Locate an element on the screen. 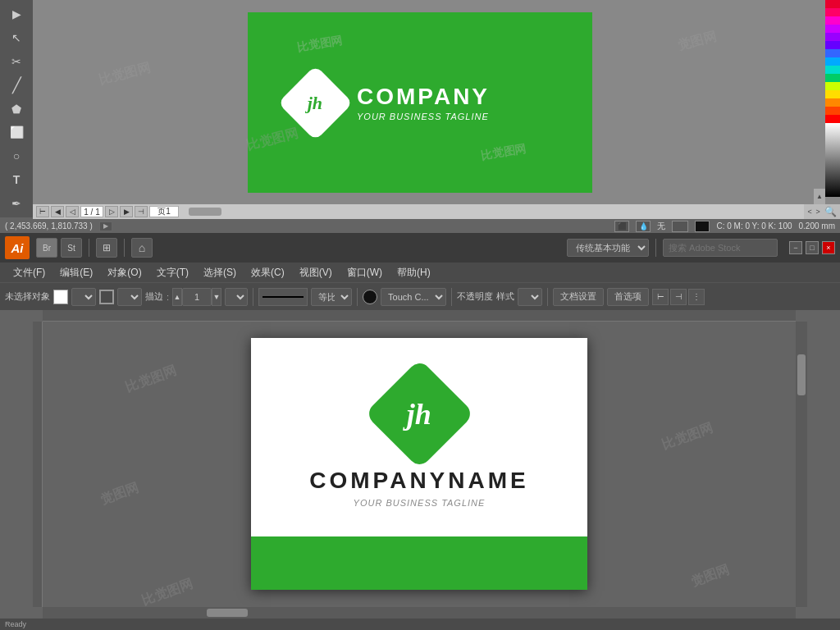 The width and height of the screenshot is (840, 630). tool-type-top: T is located at coordinates (16, 179).